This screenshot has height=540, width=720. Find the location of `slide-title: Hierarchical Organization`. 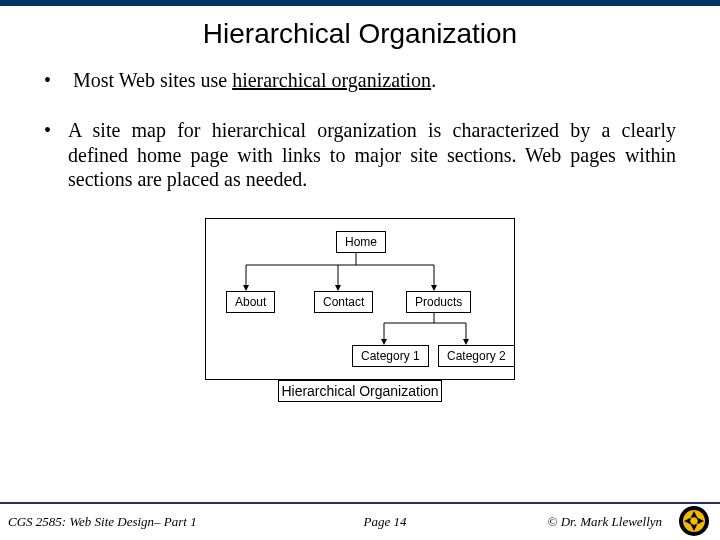

slide-title: Hierarchical Organization is located at coordinates (360, 34).